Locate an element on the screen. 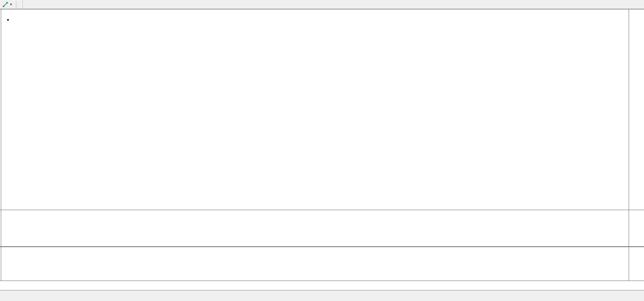 The height and width of the screenshot is (301, 644). top-toolbar: ▼ is located at coordinates (322, 5).